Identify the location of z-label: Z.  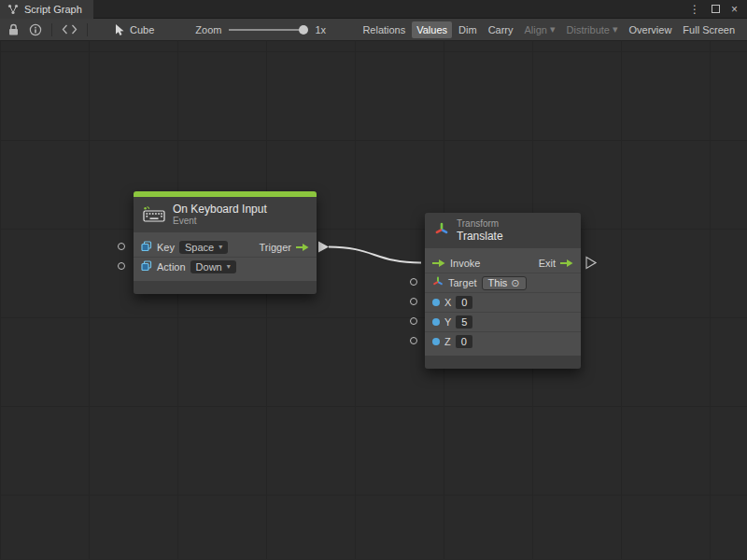
(448, 342).